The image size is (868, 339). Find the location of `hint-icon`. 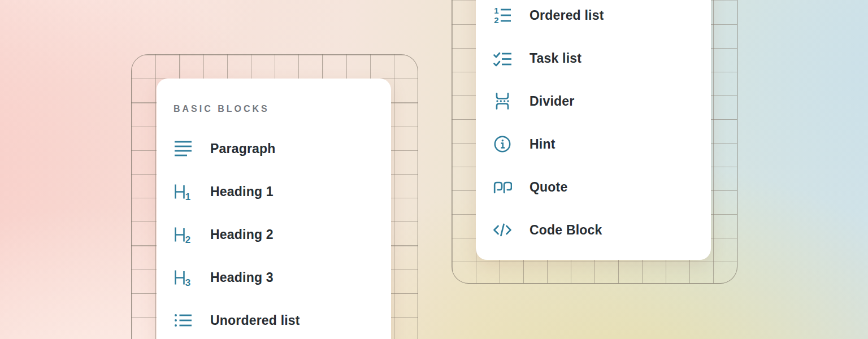

hint-icon is located at coordinates (502, 144).